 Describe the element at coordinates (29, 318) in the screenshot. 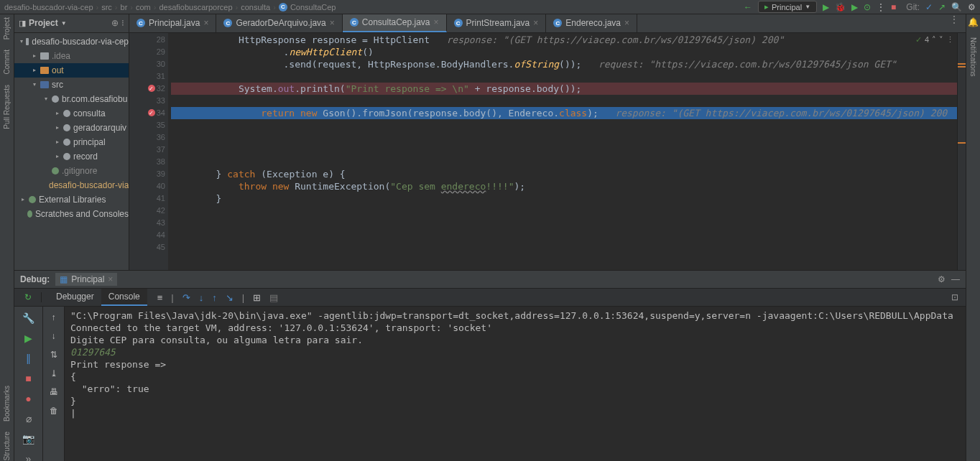

I see `modify-run-icon: 🔧` at that location.